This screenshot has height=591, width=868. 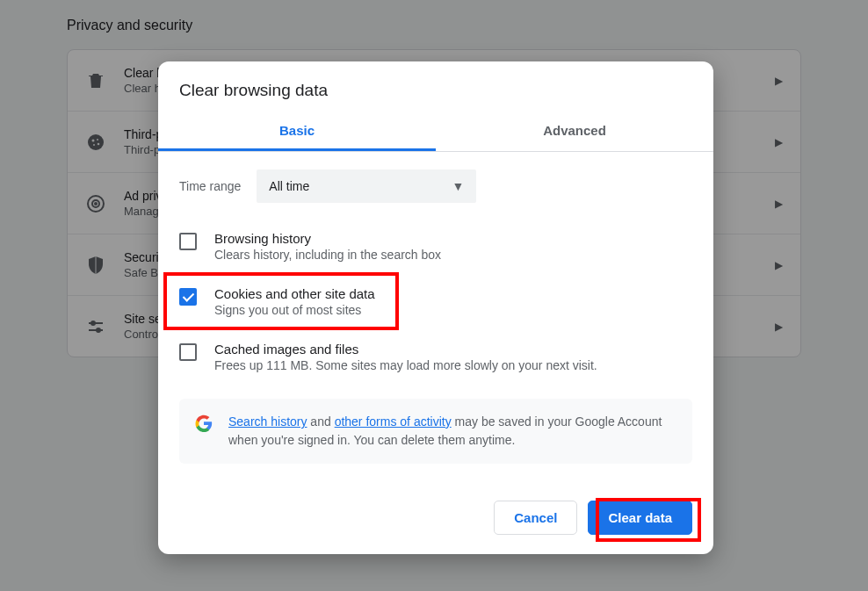 What do you see at coordinates (204, 423) in the screenshot?
I see `google-icon` at bounding box center [204, 423].